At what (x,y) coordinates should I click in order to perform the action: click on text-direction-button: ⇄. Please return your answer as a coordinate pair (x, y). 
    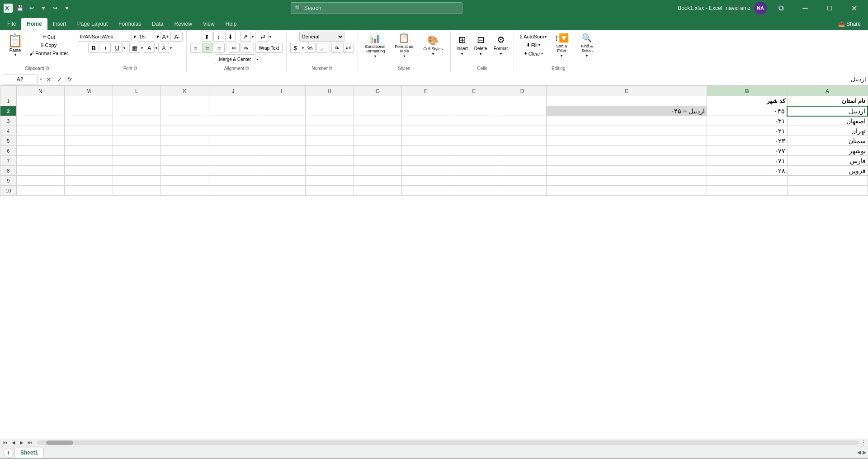
    Looking at the image, I should click on (263, 37).